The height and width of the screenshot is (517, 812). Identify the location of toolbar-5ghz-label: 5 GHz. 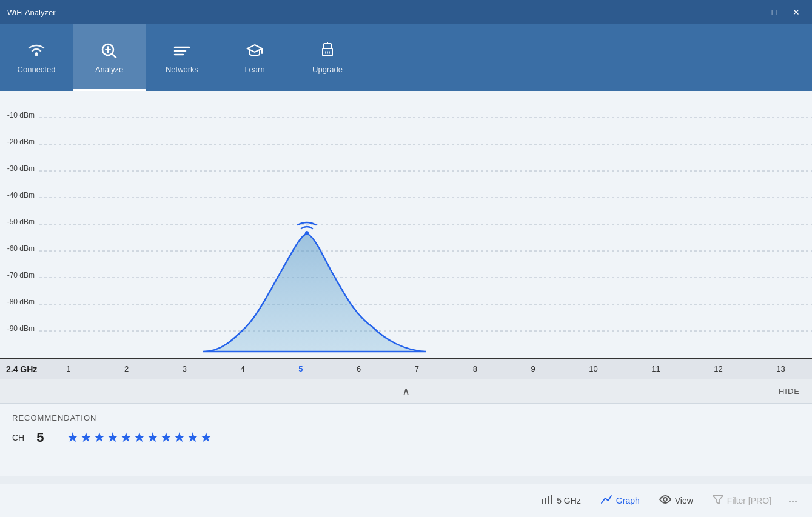
(569, 501).